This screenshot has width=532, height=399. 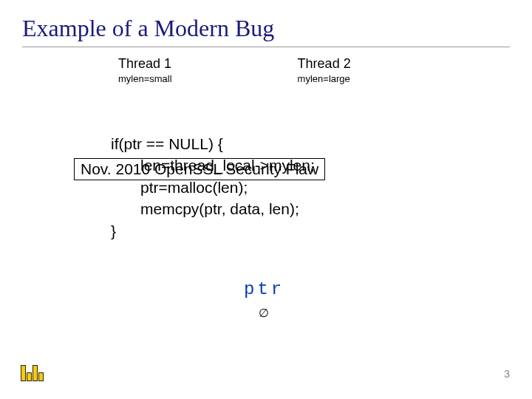 I want to click on thread-1-sub: mylen=small, so click(x=145, y=78).